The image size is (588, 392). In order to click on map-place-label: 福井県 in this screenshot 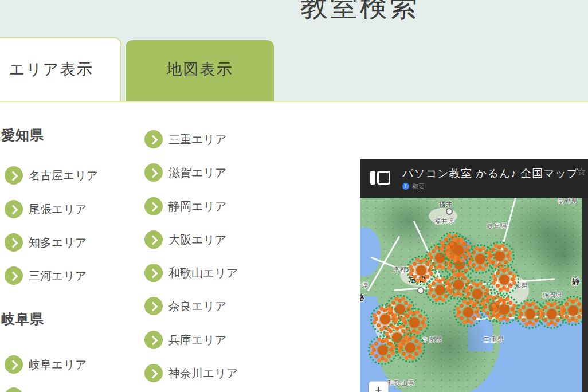, I will do `click(445, 221)`.